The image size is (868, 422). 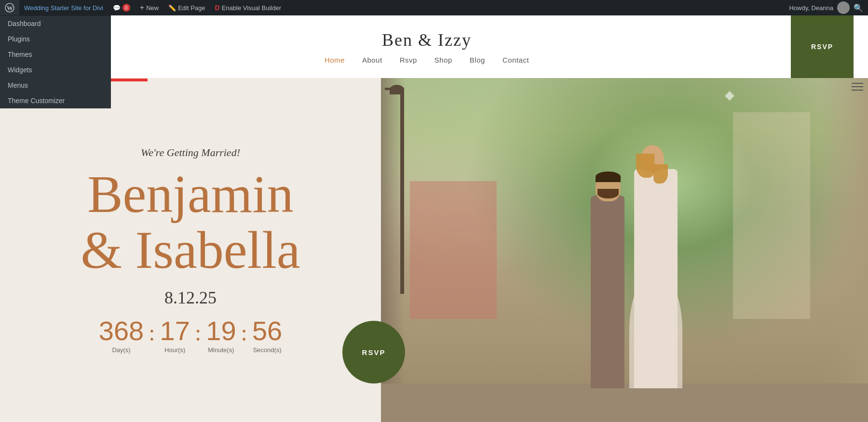 What do you see at coordinates (252, 8) in the screenshot?
I see `enable-visual-builder-label: Enable Visual Builder` at bounding box center [252, 8].